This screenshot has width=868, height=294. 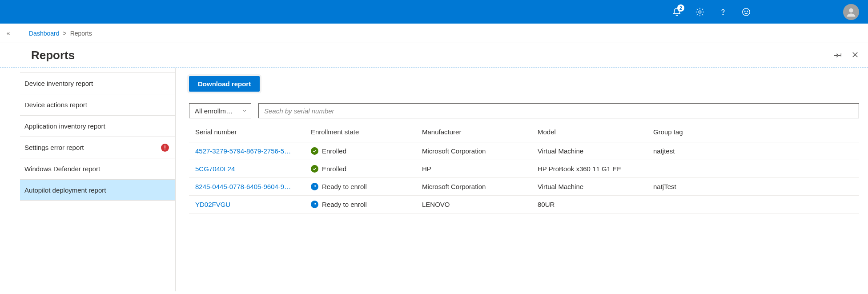 What do you see at coordinates (855, 55) in the screenshot?
I see `close-icon` at bounding box center [855, 55].